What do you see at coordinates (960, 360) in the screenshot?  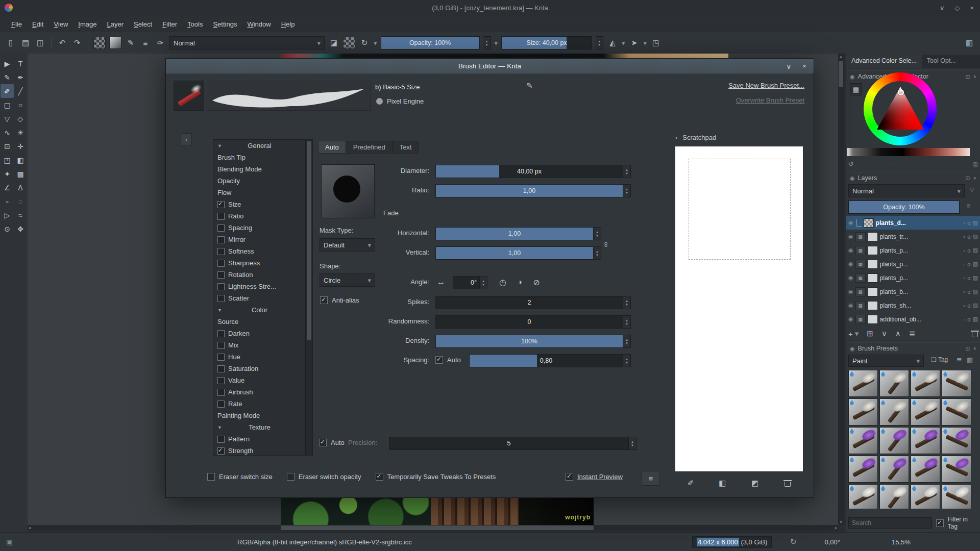 I see `view-list-icon: ≣` at bounding box center [960, 360].